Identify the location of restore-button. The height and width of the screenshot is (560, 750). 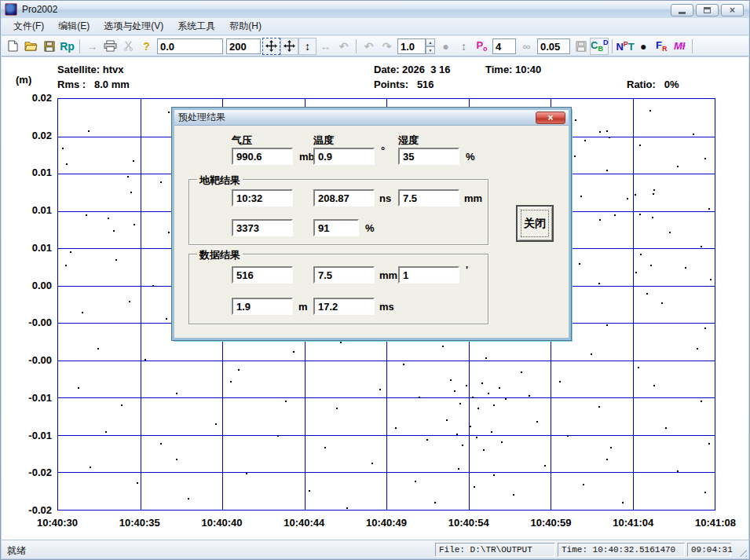
(707, 10).